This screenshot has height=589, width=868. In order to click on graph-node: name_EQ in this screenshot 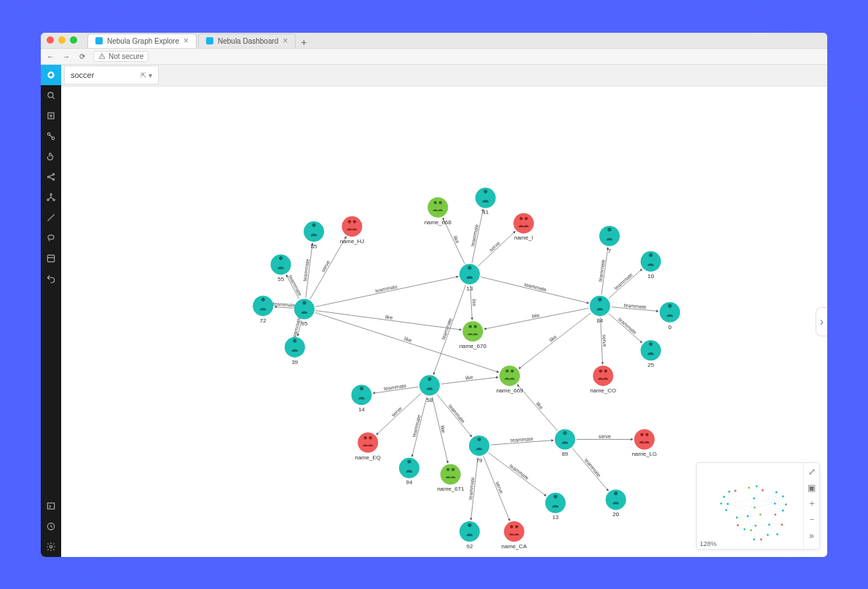, I will do `click(368, 446)`.